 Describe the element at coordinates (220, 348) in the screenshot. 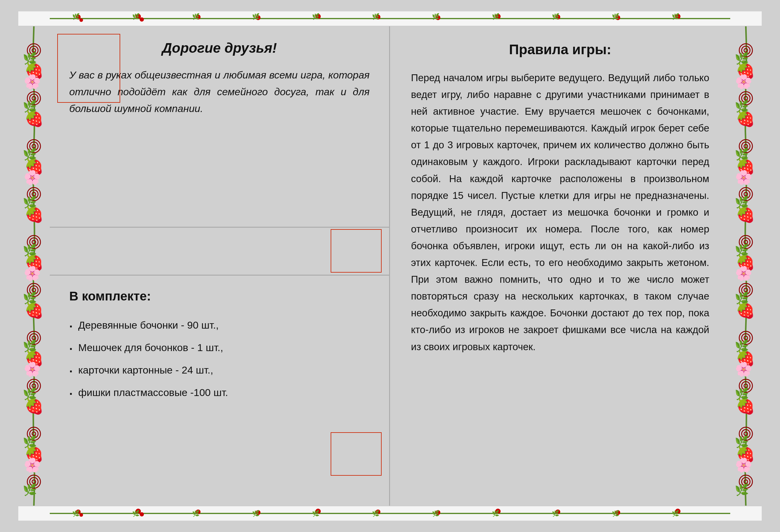

I see `list-item: Мешочек для бочонков - 1 шт.,` at that location.